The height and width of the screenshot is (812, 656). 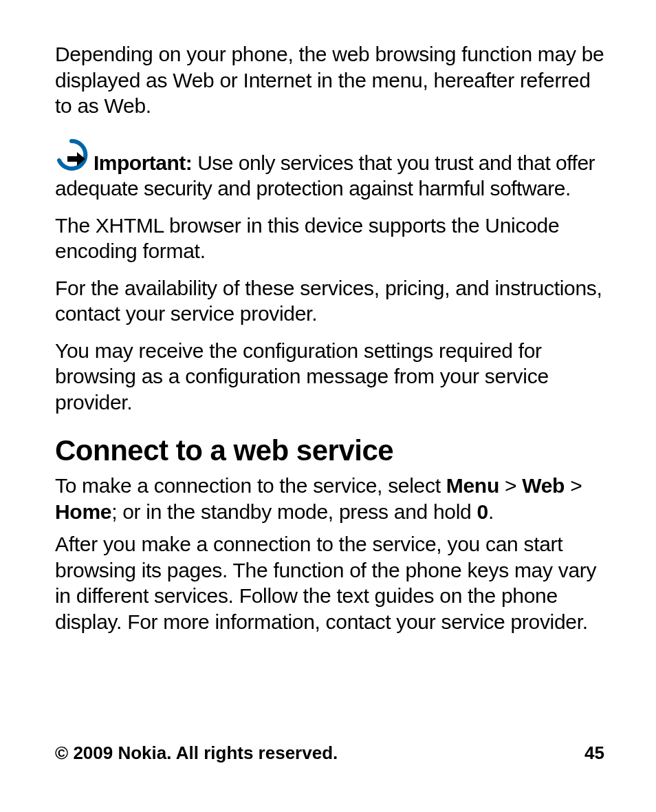 I want to click on after-connect-paragraph: After you make a connection to the servi…, so click(x=330, y=583).